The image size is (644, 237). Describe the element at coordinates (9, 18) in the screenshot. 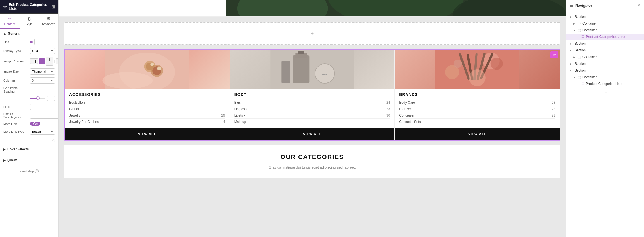

I see `content-icon: ✏` at that location.